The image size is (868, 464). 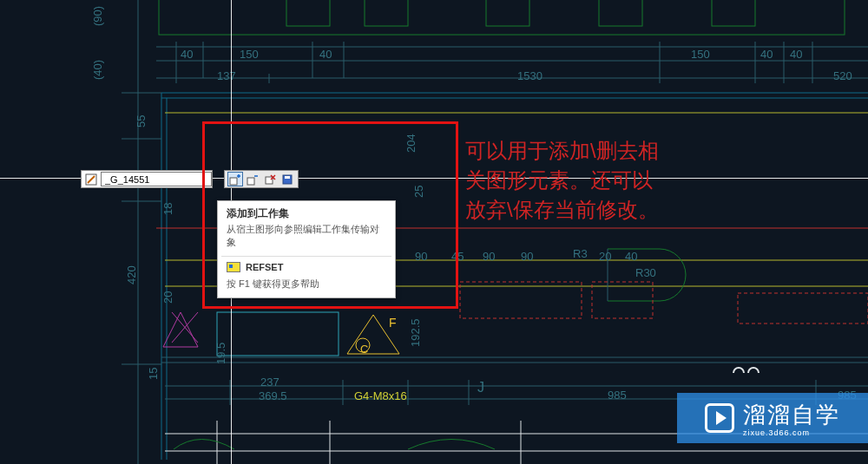 What do you see at coordinates (792, 415) in the screenshot?
I see `watermark-brand: 溜溜自学` at bounding box center [792, 415].